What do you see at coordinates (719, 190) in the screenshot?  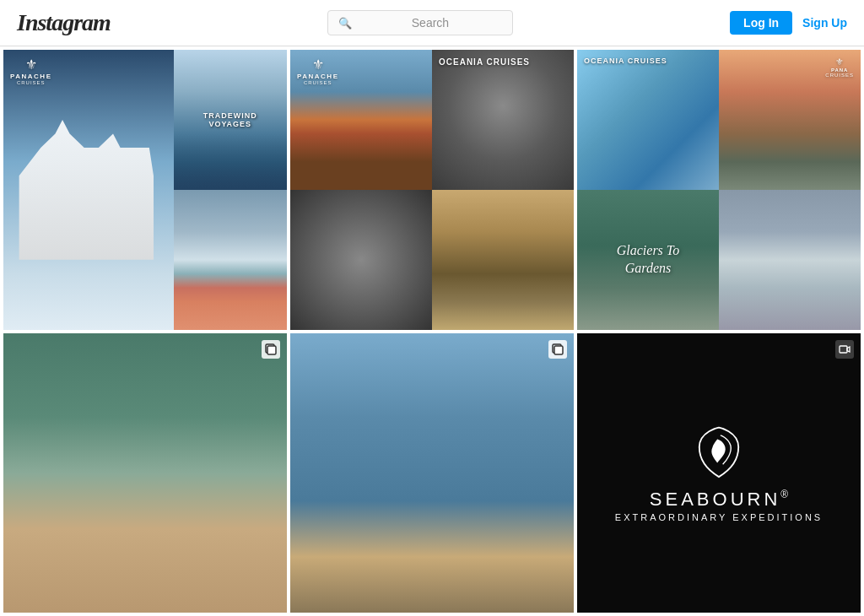 I see `grid-cell-3: OCEANIA CRUISES ⚜ PANA CRUISES Glaciers …` at bounding box center [719, 190].